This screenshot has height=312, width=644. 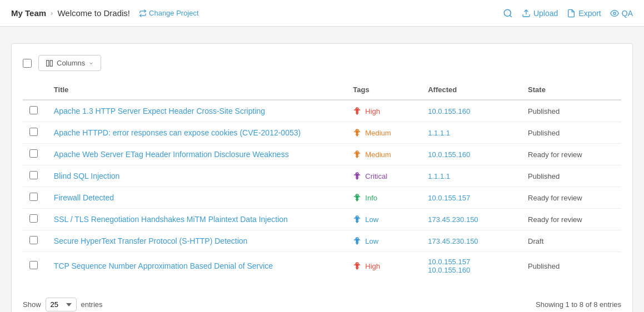 What do you see at coordinates (322, 198) in the screenshot?
I see `table-row: Firewall Detected Info 10.0.155.157 Read…` at bounding box center [322, 198].